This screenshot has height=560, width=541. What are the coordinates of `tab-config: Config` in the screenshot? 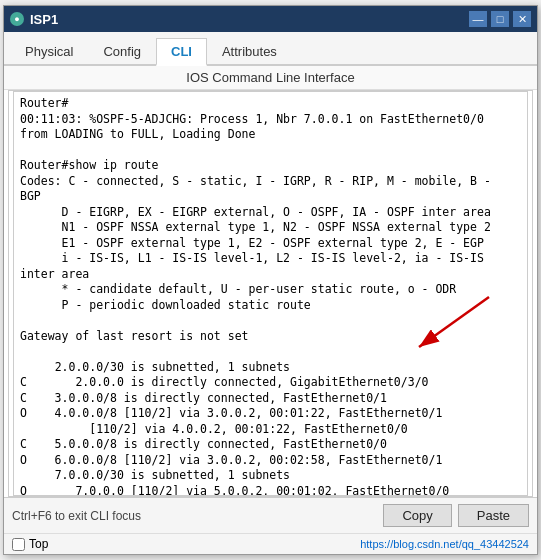 It's located at (122, 52).